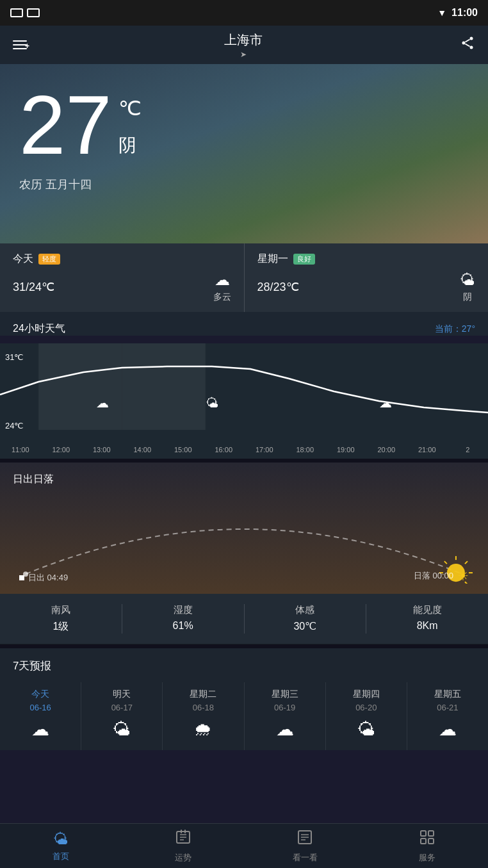 This screenshot has height=868, width=488. I want to click on battery-icon, so click(17, 13).